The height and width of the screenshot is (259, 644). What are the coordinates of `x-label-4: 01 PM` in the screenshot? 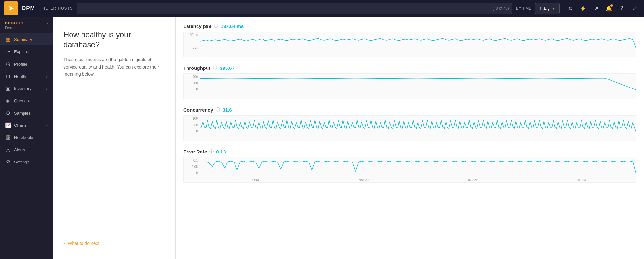 It's located at (581, 180).